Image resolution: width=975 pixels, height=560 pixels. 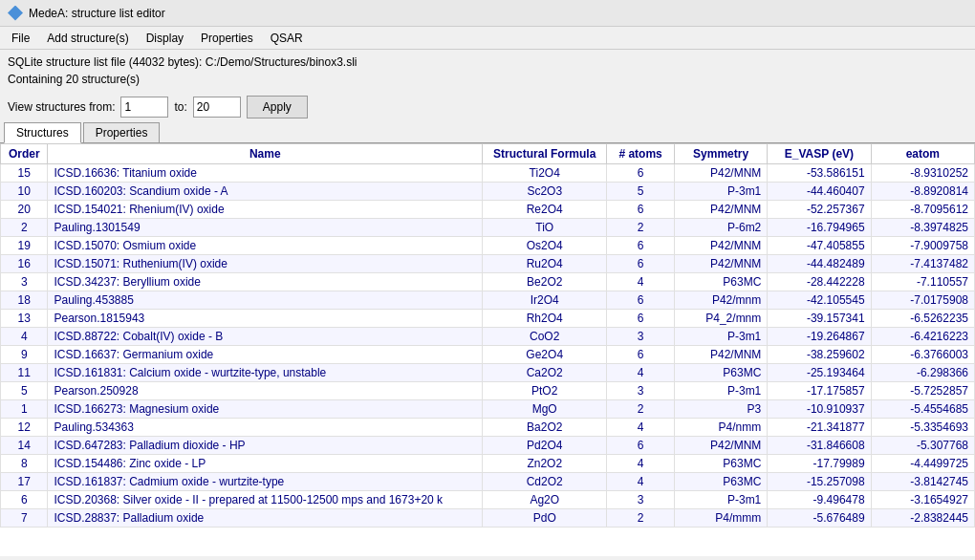 What do you see at coordinates (488, 227) in the screenshot?
I see `table-row: 2Pauling.1301549TiO2P-6m2-16.794965-8.39…` at bounding box center [488, 227].